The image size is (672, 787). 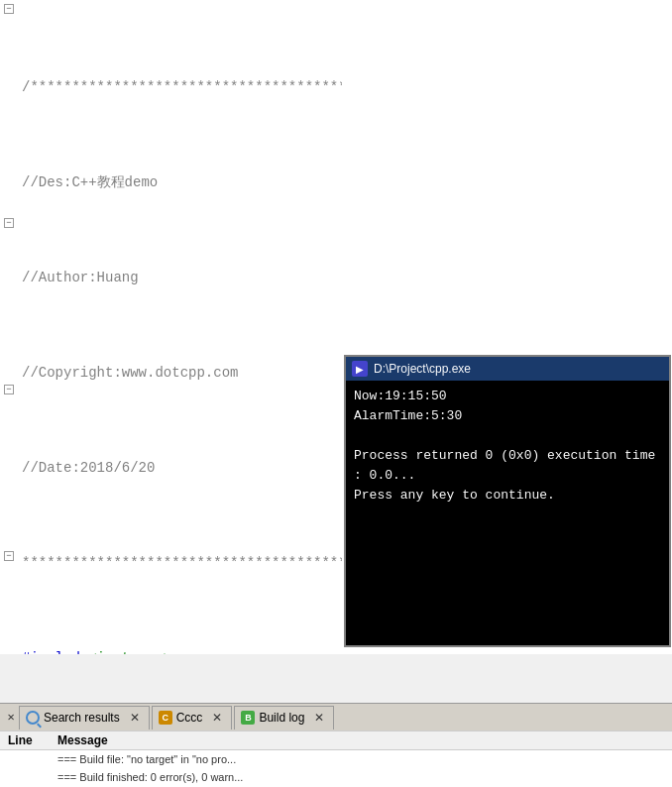 What do you see at coordinates (84, 718) in the screenshot?
I see `tab-search-results: Search results ✕` at bounding box center [84, 718].